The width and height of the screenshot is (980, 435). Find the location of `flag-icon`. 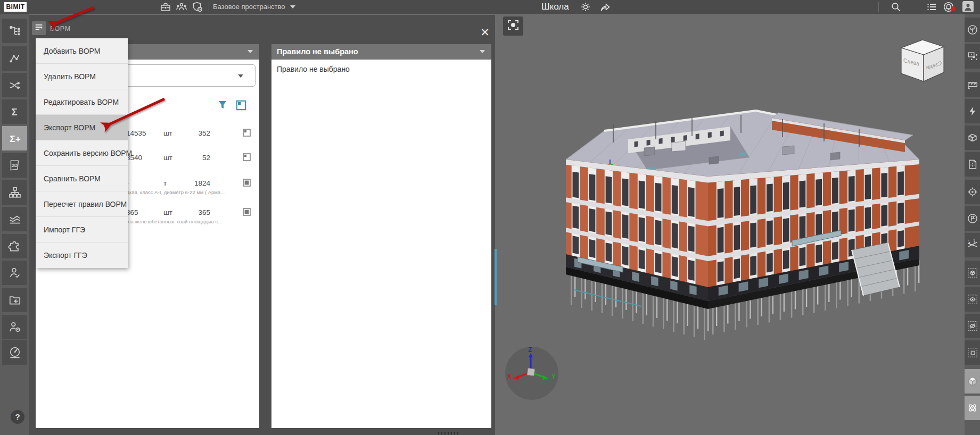

flag-icon is located at coordinates (973, 219).